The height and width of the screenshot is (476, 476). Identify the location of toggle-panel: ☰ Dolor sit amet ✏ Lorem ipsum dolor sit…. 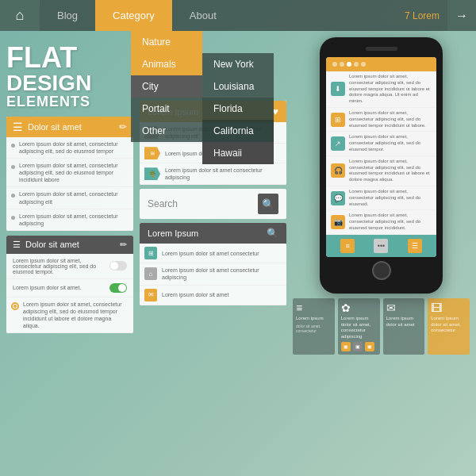
(70, 284).